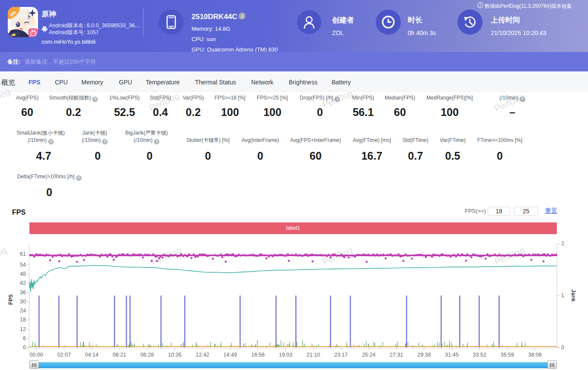 The image size is (588, 370). What do you see at coordinates (11, 299) in the screenshot?
I see `svg-text: FPS` at bounding box center [11, 299].